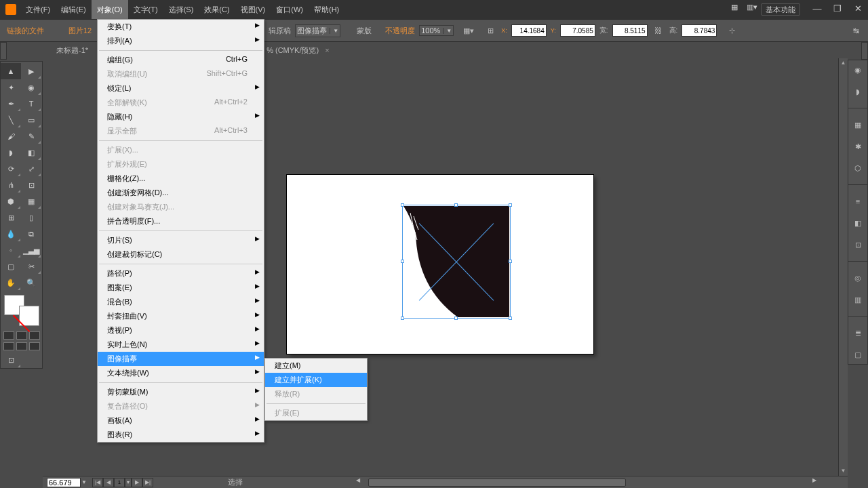  I want to click on blend-tool: ⧉, so click(31, 234).